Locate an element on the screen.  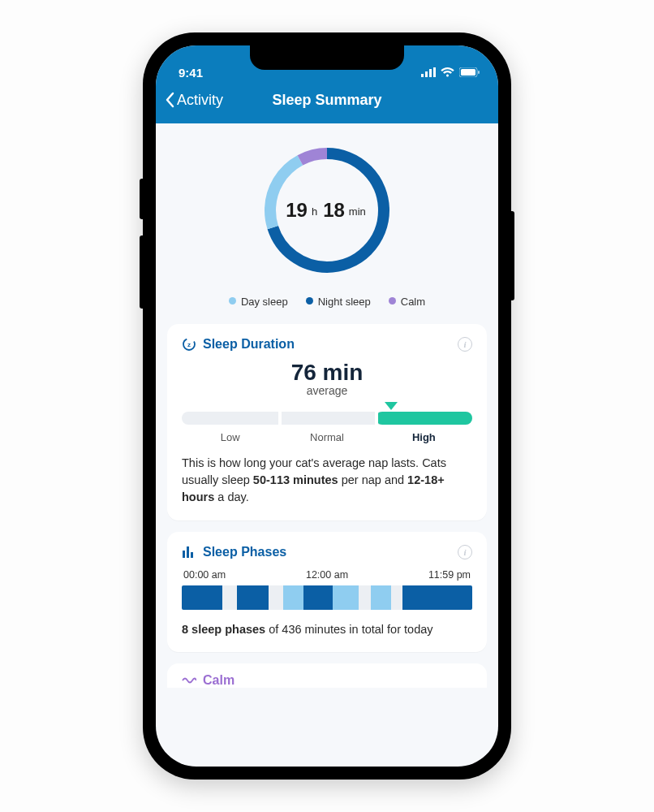
sleep-minutes-value: 18 is located at coordinates (334, 210).